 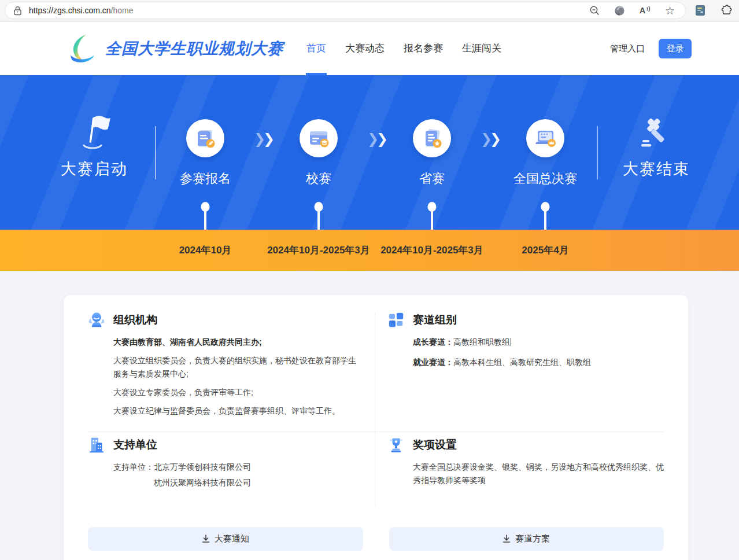 What do you see at coordinates (202, 482) in the screenshot?
I see `support-unit: 杭州沃聚网络科技有限公司` at bounding box center [202, 482].